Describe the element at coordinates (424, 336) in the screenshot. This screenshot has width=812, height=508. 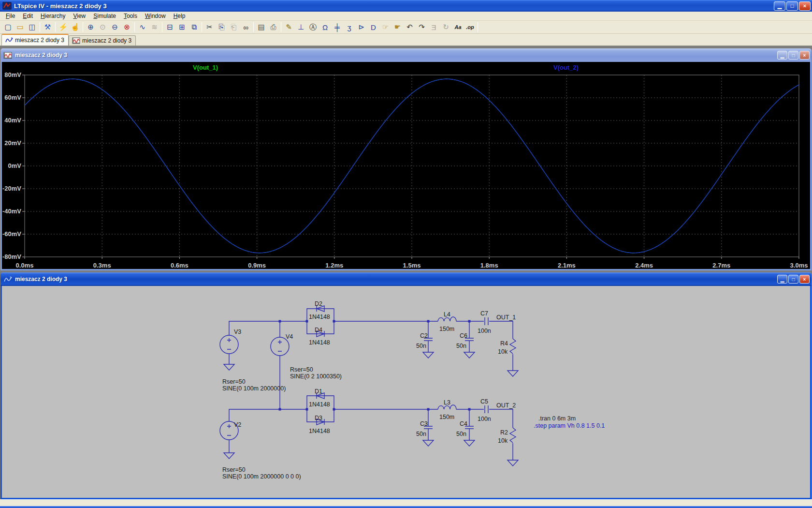
I see `component-name: C2` at that location.